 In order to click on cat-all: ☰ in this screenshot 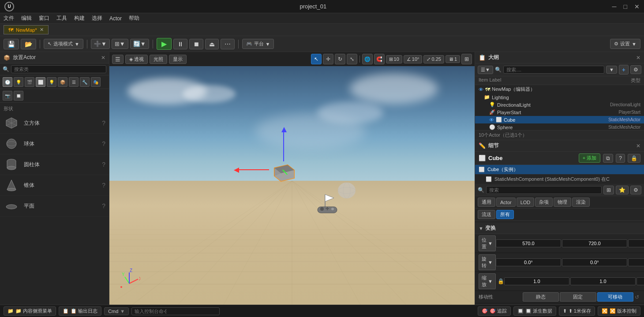, I will do `click(74, 82)`.